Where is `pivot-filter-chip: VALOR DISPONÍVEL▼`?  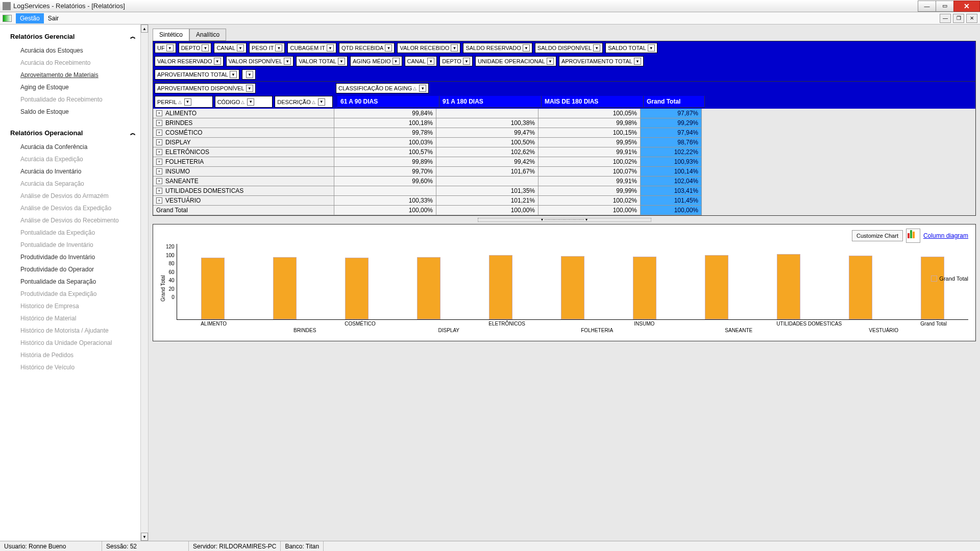
pivot-filter-chip: VALOR DISPONÍVEL▼ is located at coordinates (260, 61).